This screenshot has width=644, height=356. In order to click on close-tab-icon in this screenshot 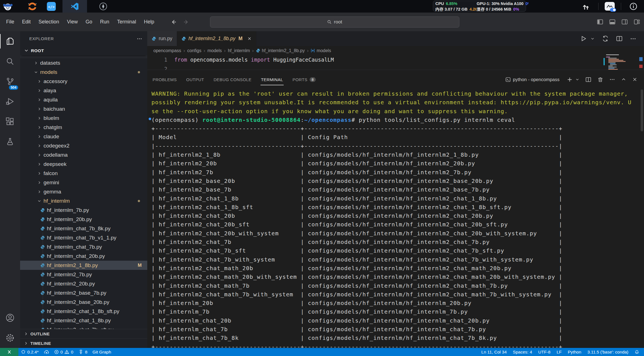, I will do `click(249, 38)`.